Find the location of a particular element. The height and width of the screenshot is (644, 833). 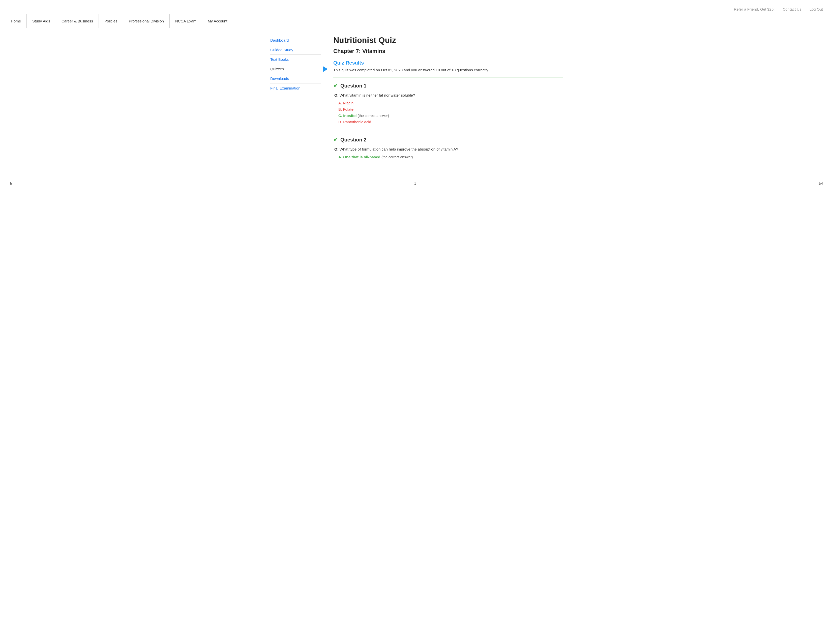

footer: h 1 1/4 is located at coordinates (416, 183).